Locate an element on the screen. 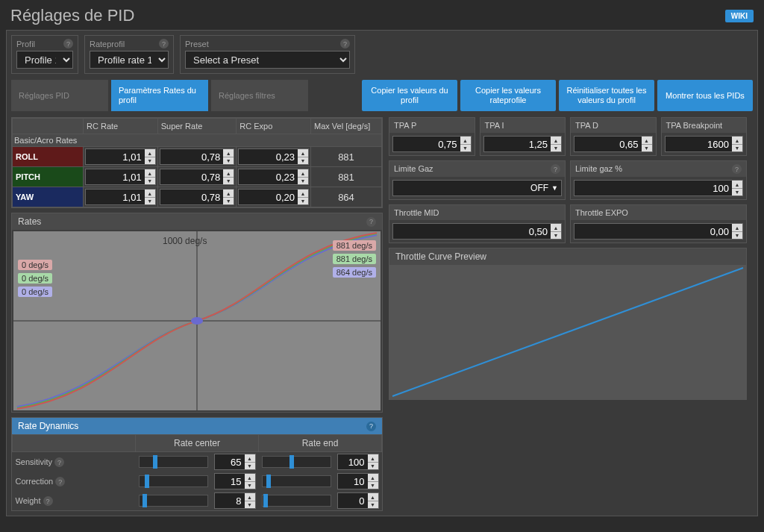  copy-profile-button: Copier les valeurs du profil is located at coordinates (410, 96).